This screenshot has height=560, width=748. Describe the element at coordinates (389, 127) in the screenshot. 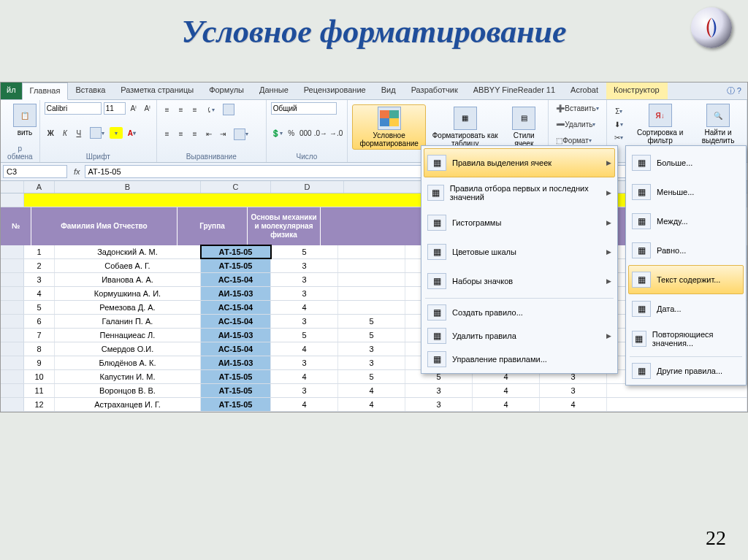

I see `conditional-formatting-button: Условное форматирование` at that location.